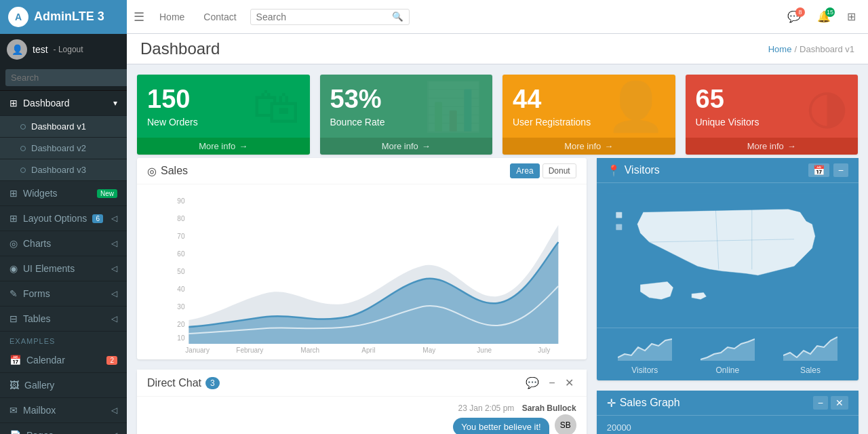  Describe the element at coordinates (64, 411) in the screenshot. I see `sidebar-item-mailbox: ✉ Mailbox ◁` at that location.